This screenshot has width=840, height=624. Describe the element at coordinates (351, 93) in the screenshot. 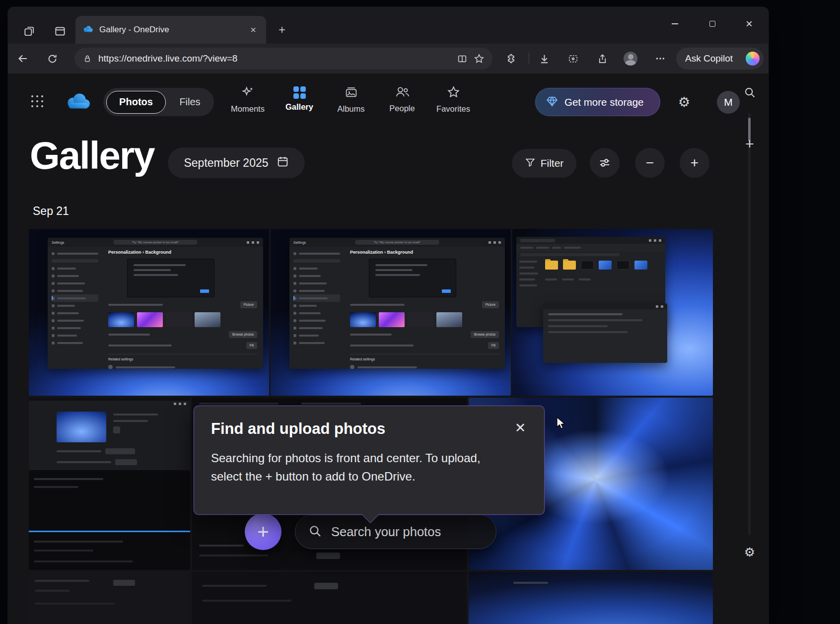

I see `albums-icon` at that location.